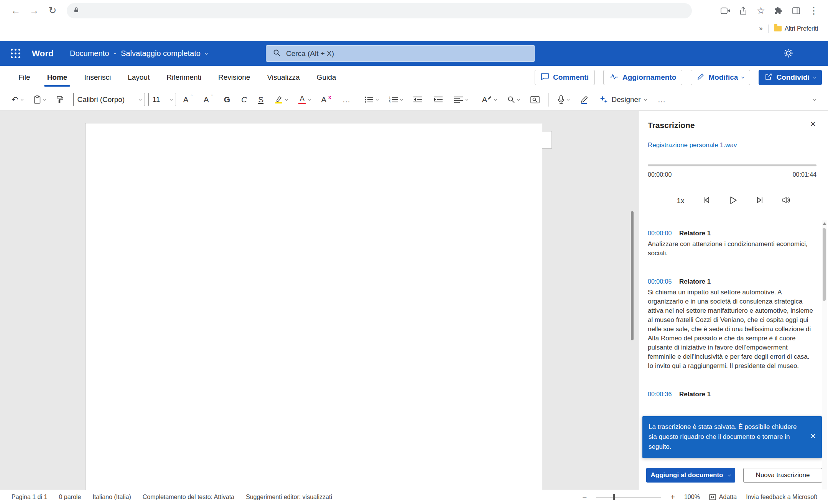 This screenshot has height=504, width=828. I want to click on camera-icon, so click(726, 11).